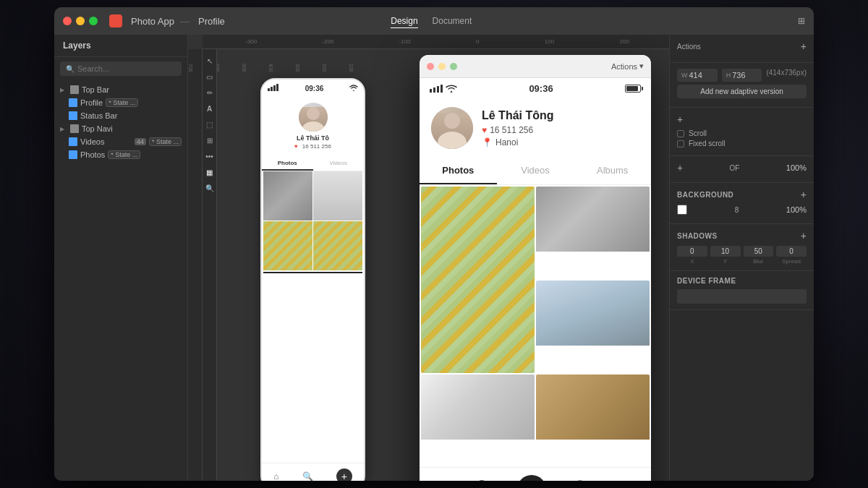  What do you see at coordinates (67, 21) in the screenshot?
I see `close-button` at bounding box center [67, 21].